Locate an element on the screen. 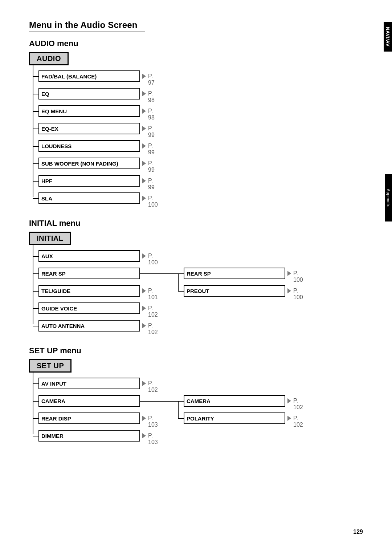 This screenshot has height=557, width=392. menu-item-box: AUX is located at coordinates (89, 256).